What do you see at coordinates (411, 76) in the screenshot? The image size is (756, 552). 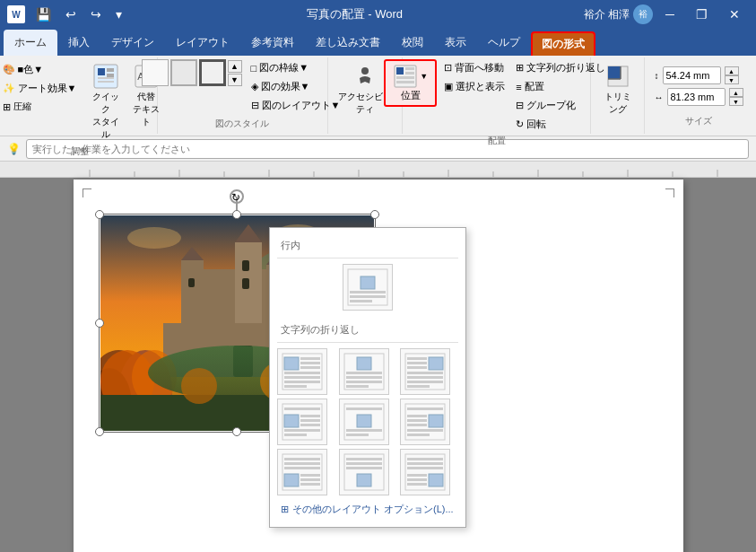 I see `position-btn-content: ▼` at bounding box center [411, 76].